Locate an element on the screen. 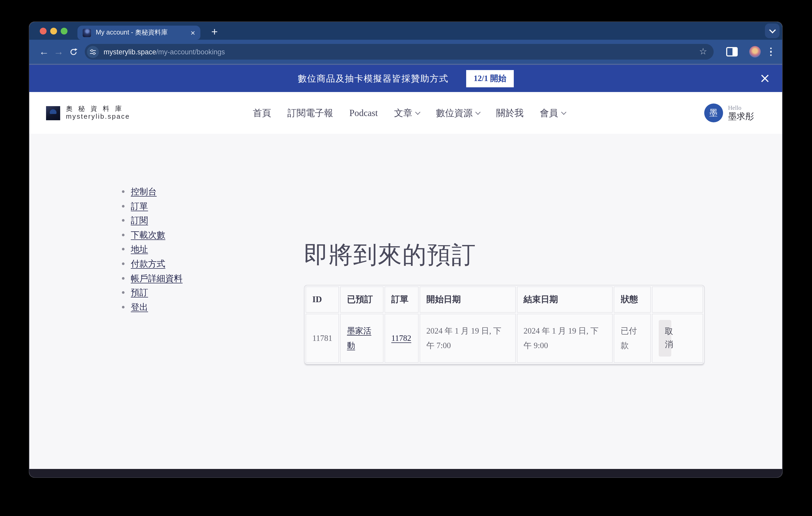 This screenshot has width=812, height=516. new-tab-button: + is located at coordinates (214, 32).